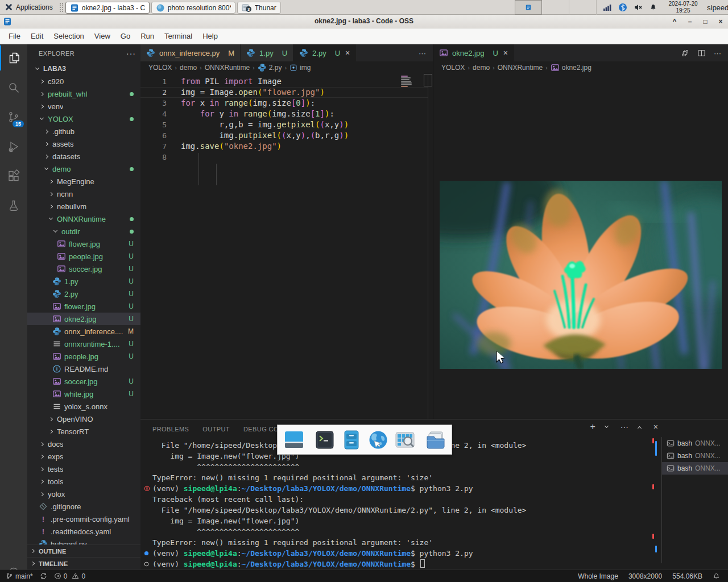  What do you see at coordinates (606, 426) in the screenshot?
I see `terminal-dropdown-icon` at bounding box center [606, 426].